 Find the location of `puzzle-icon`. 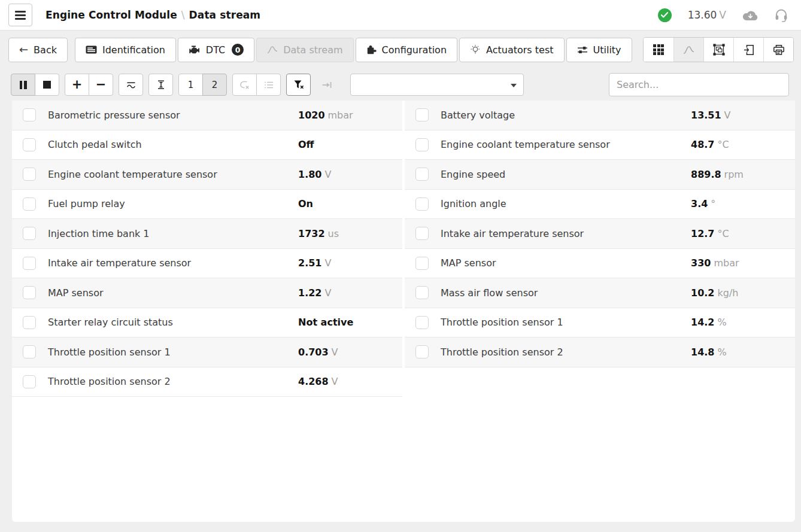

puzzle-icon is located at coordinates (371, 50).